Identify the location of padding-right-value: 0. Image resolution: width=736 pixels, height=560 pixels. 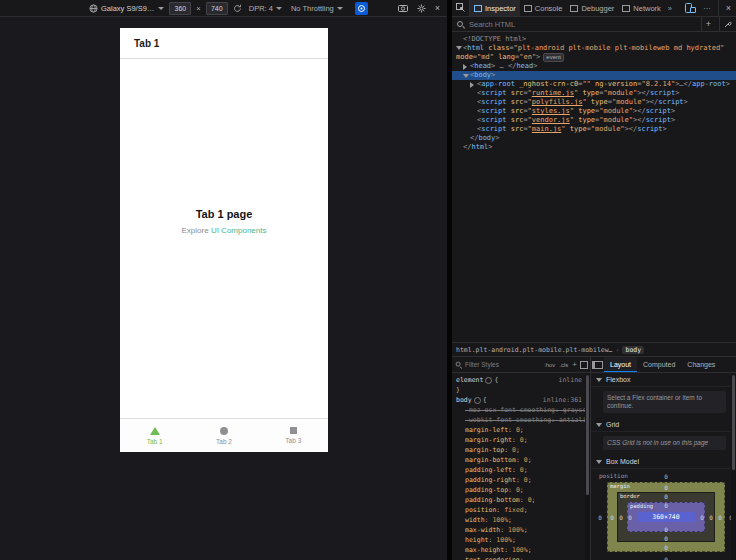
(702, 518).